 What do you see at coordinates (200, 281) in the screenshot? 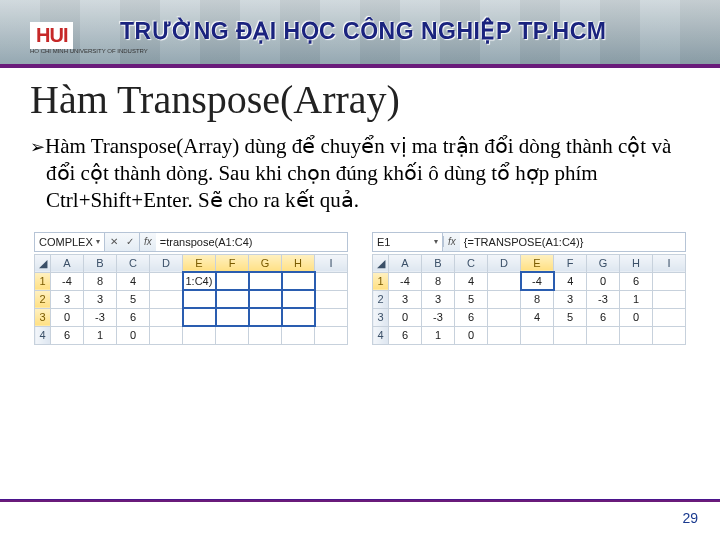
I see `cell: 1:C4)` at bounding box center [200, 281].